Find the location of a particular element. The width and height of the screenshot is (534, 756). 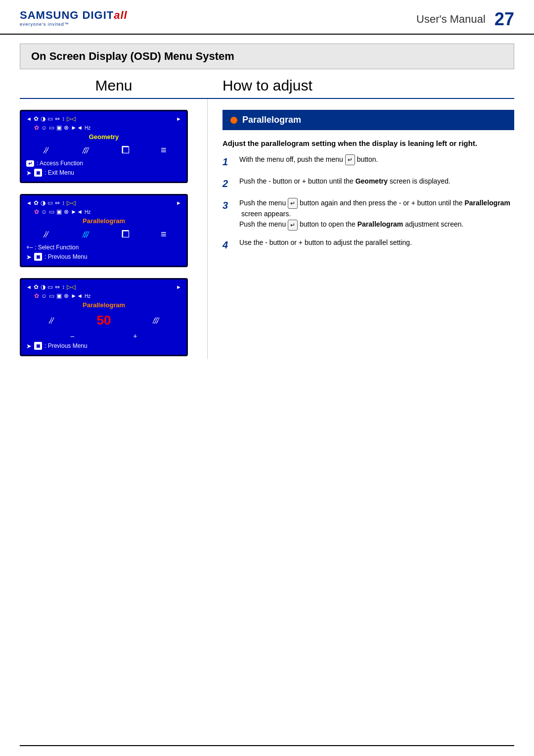

geometry-icon: ▷◁ is located at coordinates (71, 119).